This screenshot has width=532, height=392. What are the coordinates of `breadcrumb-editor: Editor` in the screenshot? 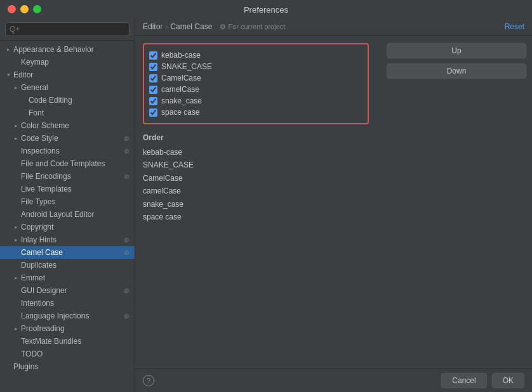 It's located at (152, 27).